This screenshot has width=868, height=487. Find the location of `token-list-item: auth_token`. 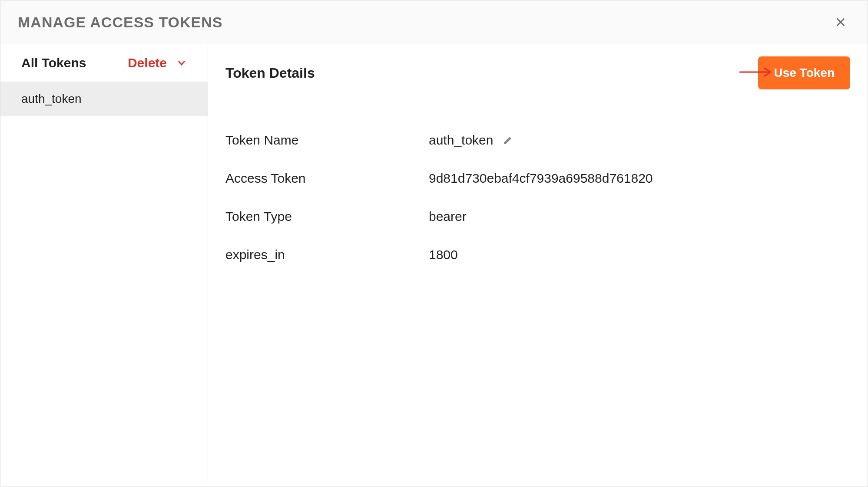

token-list-item: auth_token is located at coordinates (104, 99).